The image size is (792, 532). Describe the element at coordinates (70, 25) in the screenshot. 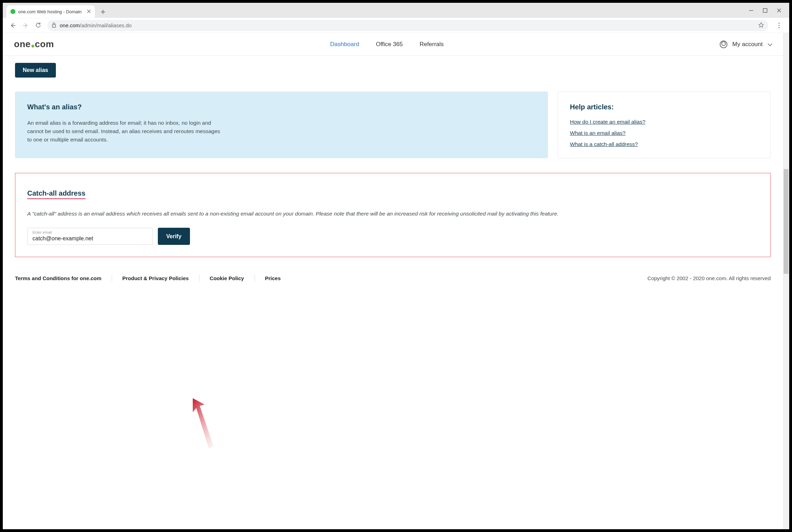

I see `url-host: one.com` at that location.